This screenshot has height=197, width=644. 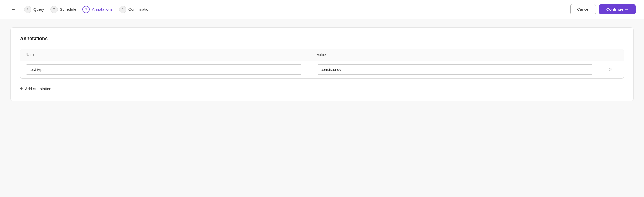 What do you see at coordinates (28, 9) in the screenshot?
I see `step-1-number: 1` at bounding box center [28, 9].